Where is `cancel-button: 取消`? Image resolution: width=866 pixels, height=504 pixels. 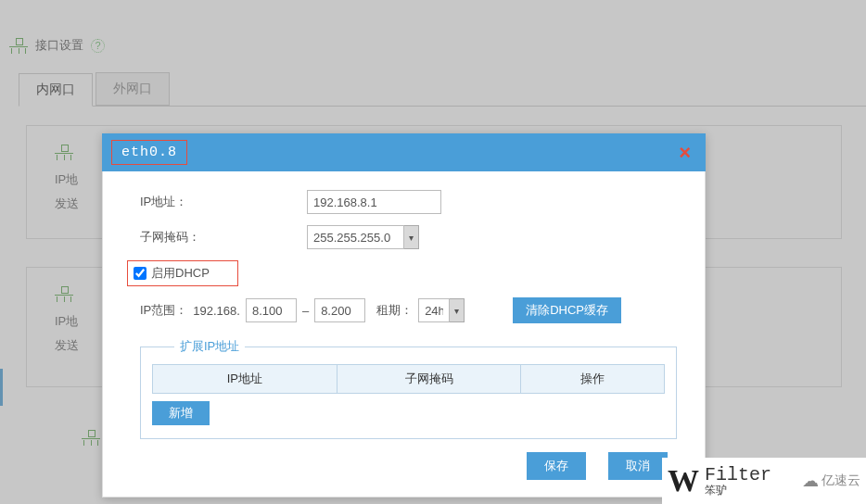 cancel-button: 取消 is located at coordinates (638, 466).